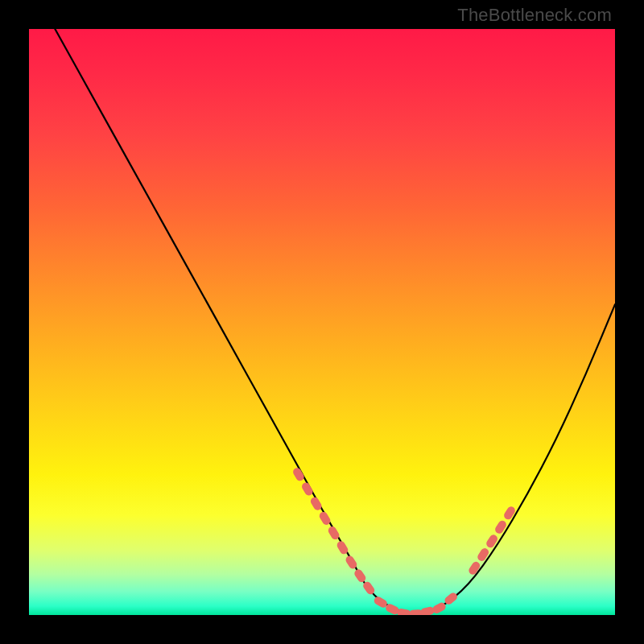 The height and width of the screenshot is (644, 644). I want to click on marker-cluster-right, so click(491, 540).